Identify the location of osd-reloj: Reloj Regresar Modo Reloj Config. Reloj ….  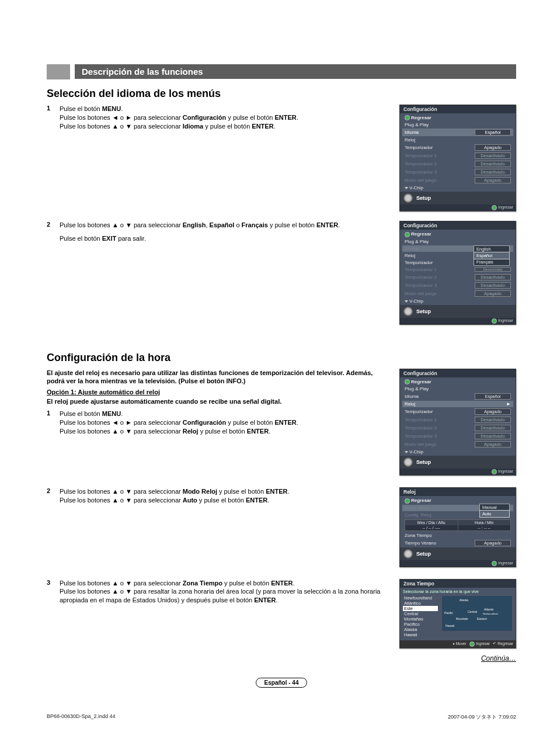
(458, 527).